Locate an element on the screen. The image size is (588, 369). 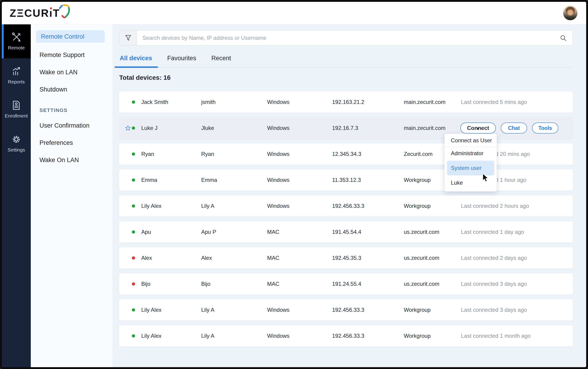
tab-recent: Recent is located at coordinates (221, 61).